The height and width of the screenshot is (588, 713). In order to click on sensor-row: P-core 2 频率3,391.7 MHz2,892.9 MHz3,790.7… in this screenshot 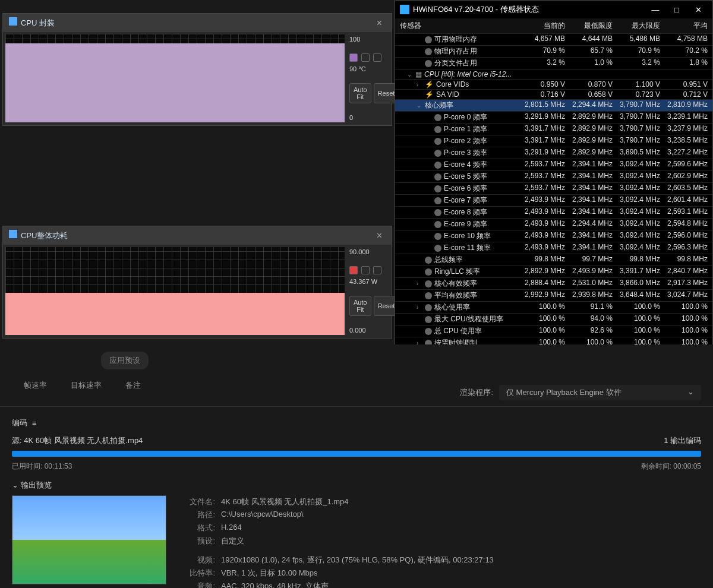, I will do `click(554, 141)`.